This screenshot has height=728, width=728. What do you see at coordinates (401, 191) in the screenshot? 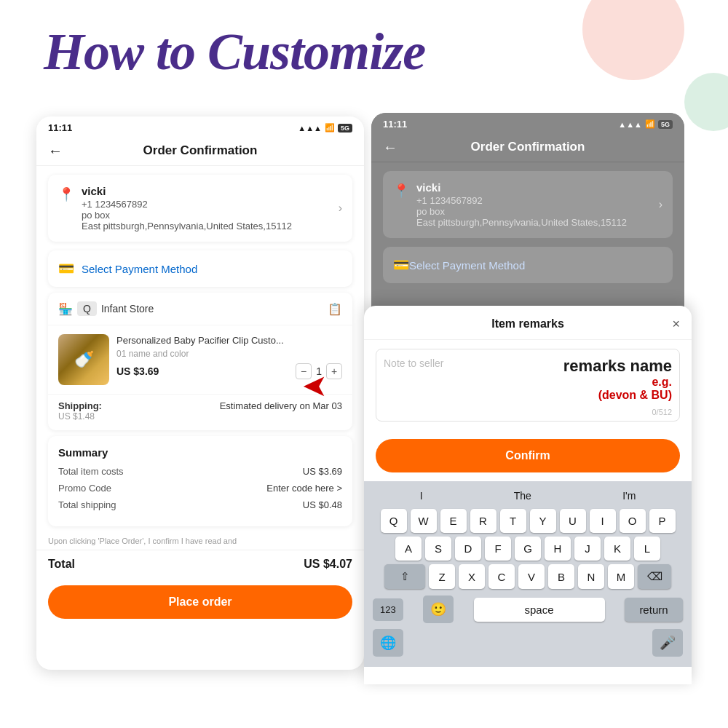
I see `location-icon-right: 📍` at bounding box center [401, 191].